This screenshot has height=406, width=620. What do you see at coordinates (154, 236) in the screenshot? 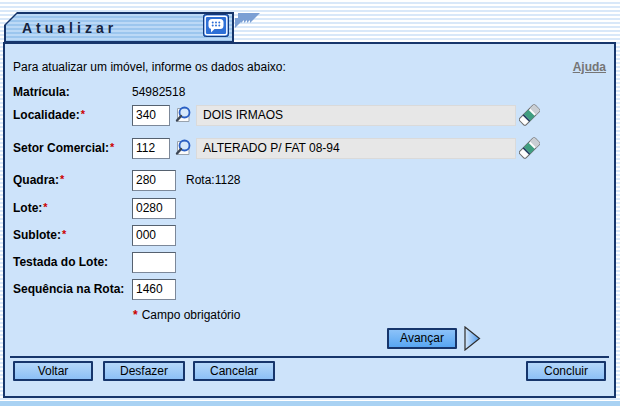
I see `sublote-input` at bounding box center [154, 236].